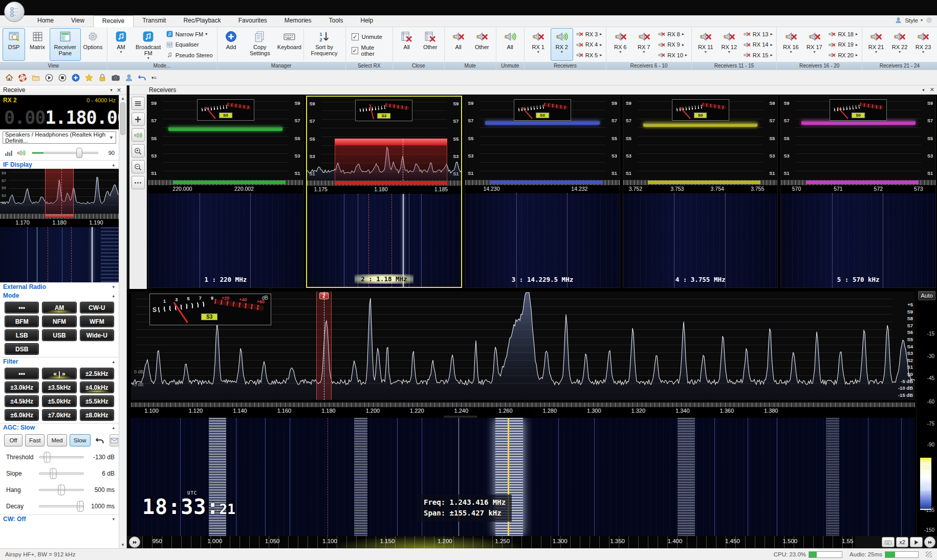 The width and height of the screenshot is (937, 560). Describe the element at coordinates (89, 78) in the screenshot. I see `favourite-button` at that location.